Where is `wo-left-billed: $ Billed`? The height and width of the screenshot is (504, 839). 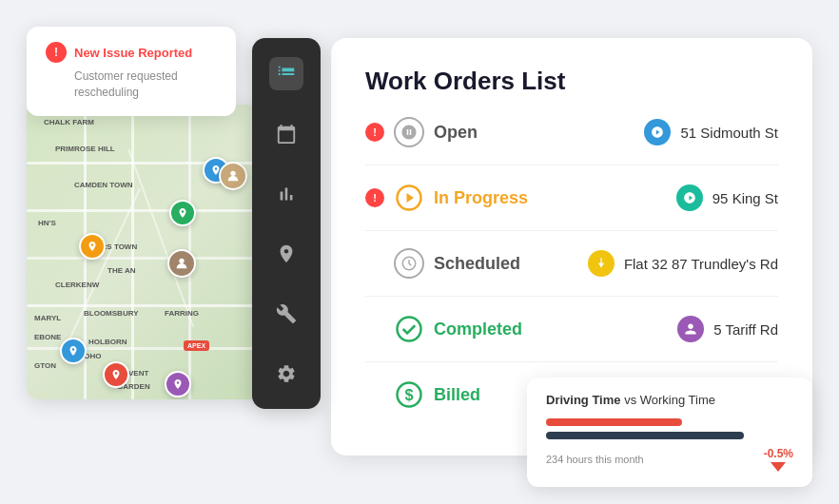 wo-left-billed: $ Billed is located at coordinates (451, 395).